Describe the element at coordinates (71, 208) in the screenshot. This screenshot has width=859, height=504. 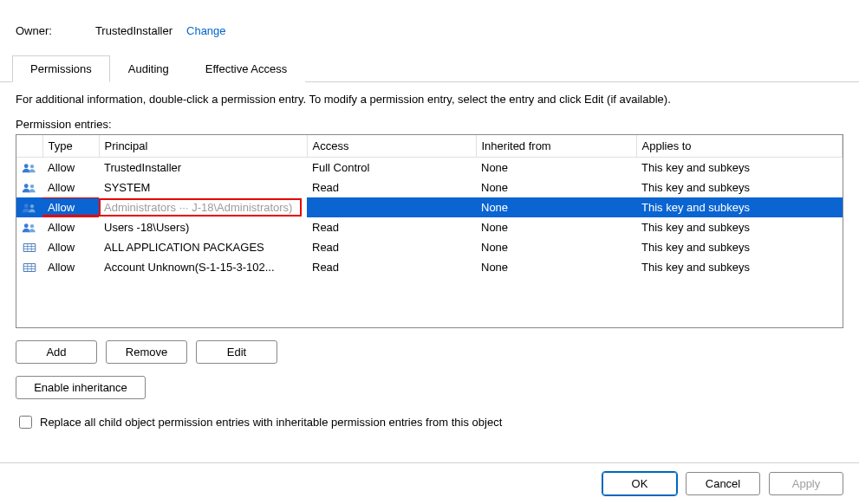
I see `highlight-annotation` at that location.